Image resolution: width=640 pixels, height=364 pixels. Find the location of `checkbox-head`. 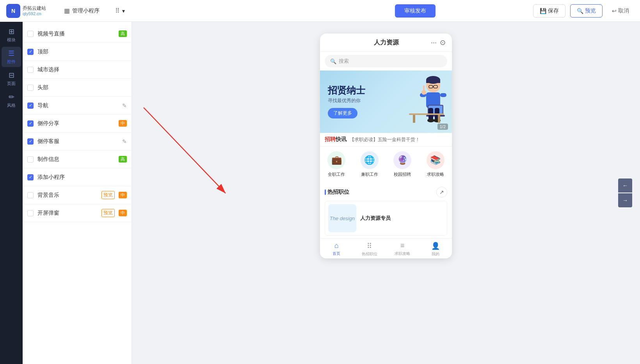

checkbox-head is located at coordinates (30, 88).